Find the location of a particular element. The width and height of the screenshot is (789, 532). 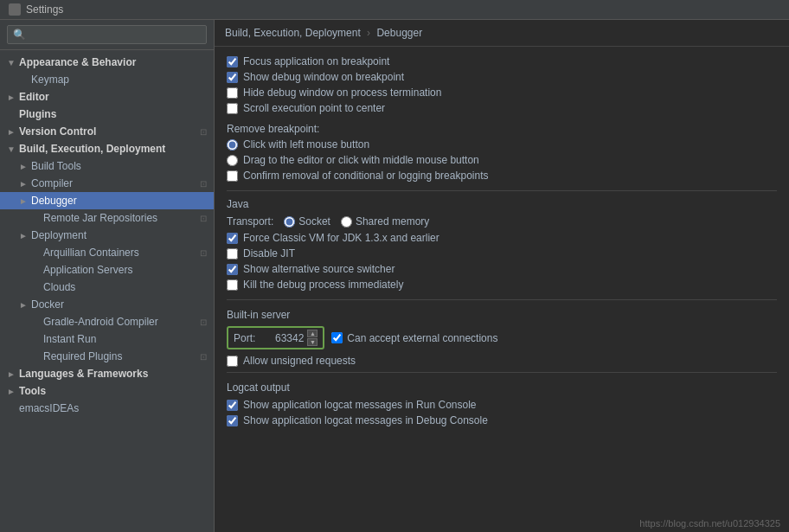

checkbox-focus-app is located at coordinates (232, 62).